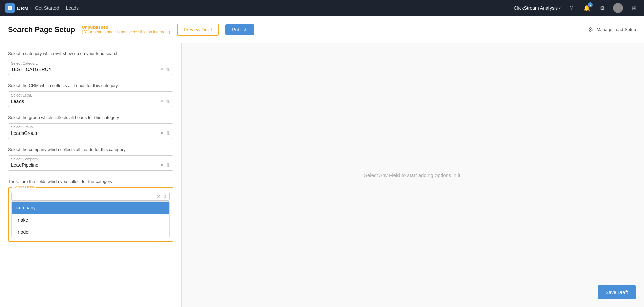 This screenshot has height=307, width=644. Describe the element at coordinates (91, 118) in the screenshot. I see `group-section-label: Select the group which collects all Lead…` at that location.